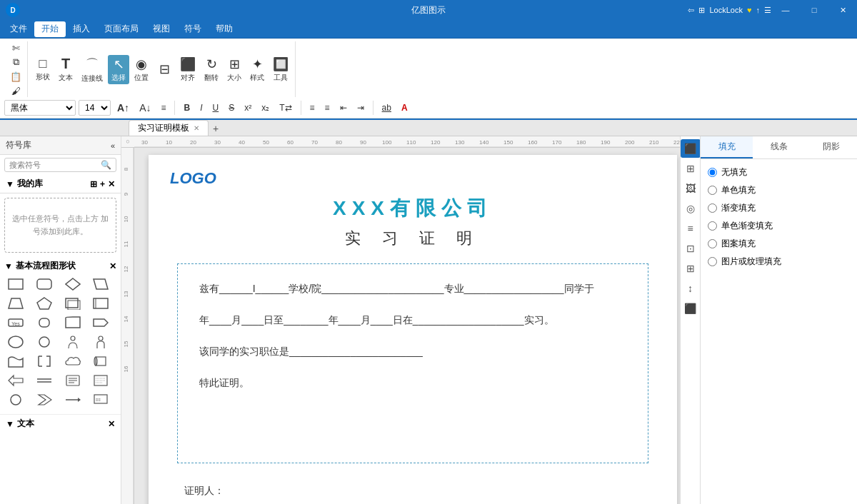 The height and width of the screenshot is (504, 857). Describe the element at coordinates (691, 10) in the screenshot. I see `back-icon: ⇦` at that location.